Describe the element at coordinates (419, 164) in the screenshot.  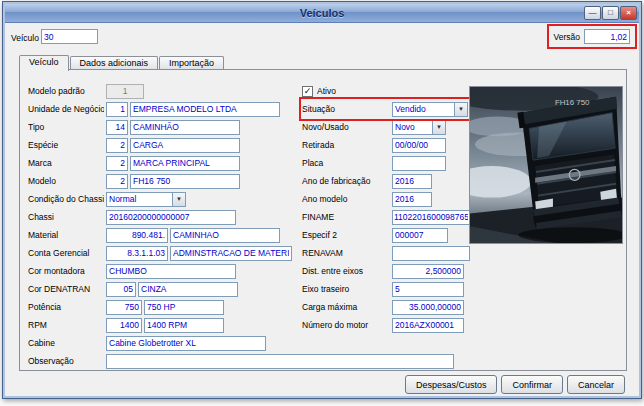
I see `placa-input` at that location.